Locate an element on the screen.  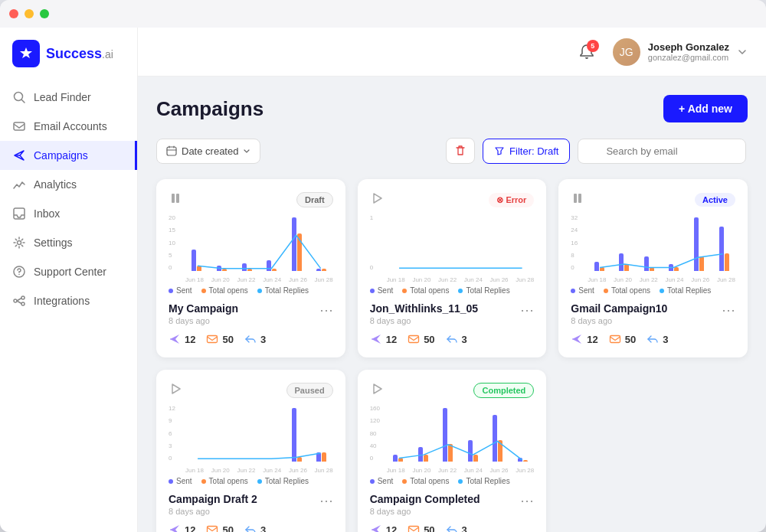
sidebar-item-integrations: Integrations is located at coordinates (69, 301).